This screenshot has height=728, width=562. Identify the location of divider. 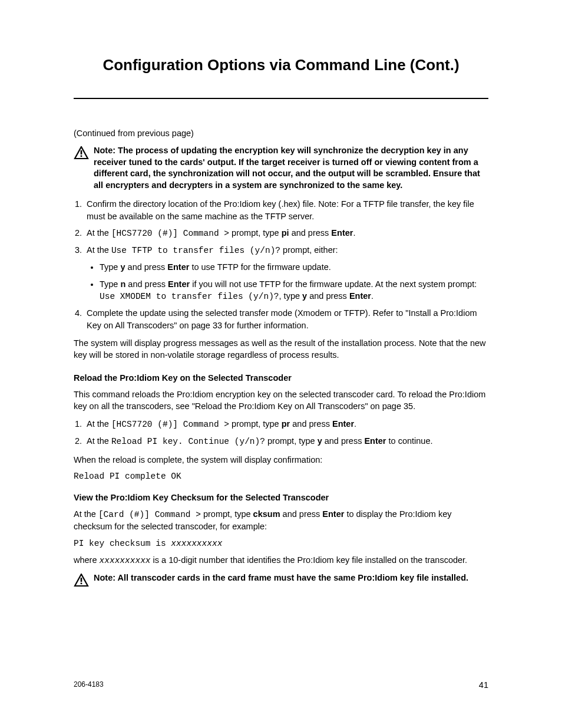
(281, 98).